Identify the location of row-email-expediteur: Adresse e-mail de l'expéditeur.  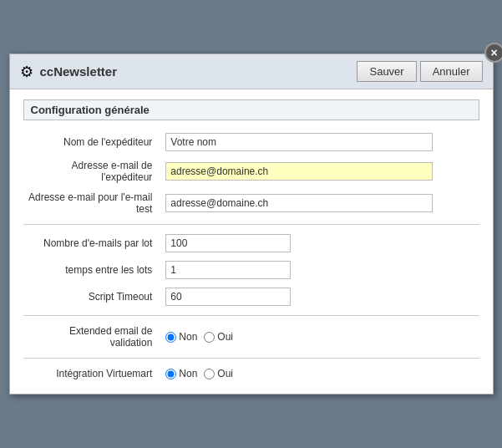
(251, 171).